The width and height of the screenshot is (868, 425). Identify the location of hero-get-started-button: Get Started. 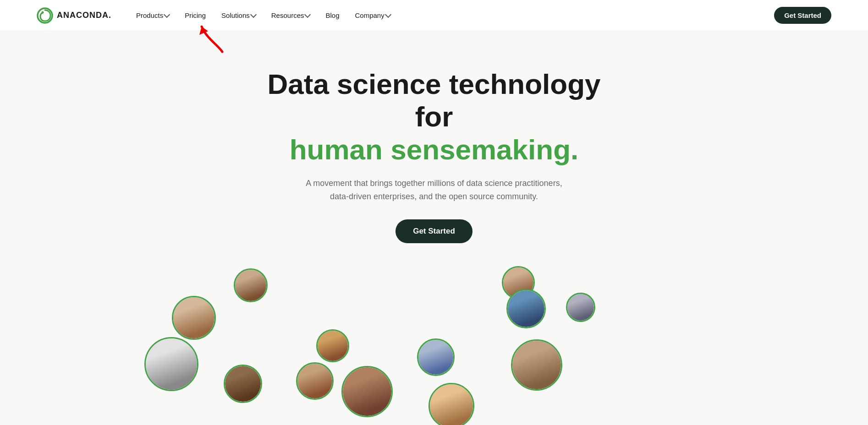
(434, 231).